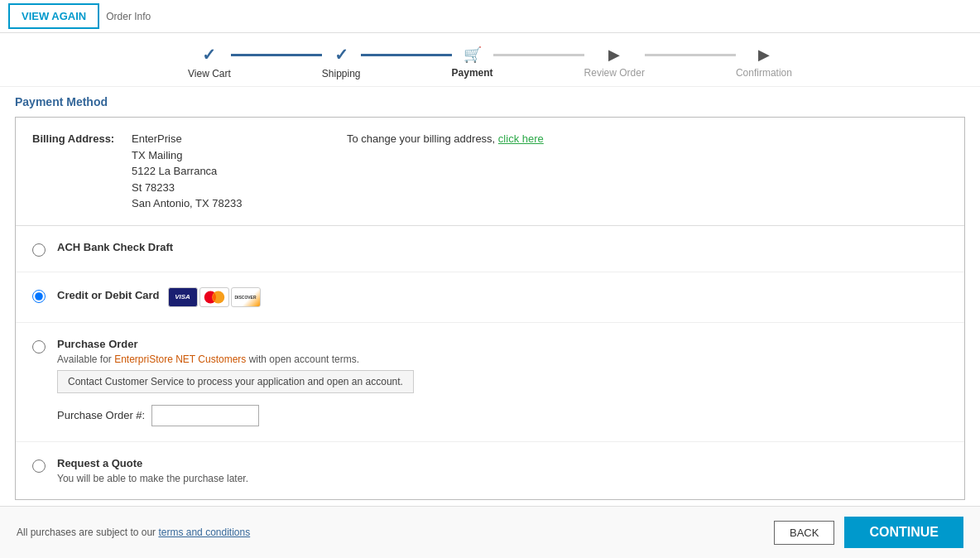 This screenshot has height=558, width=980. Describe the element at coordinates (214, 297) in the screenshot. I see `mastercard-svg` at that location.